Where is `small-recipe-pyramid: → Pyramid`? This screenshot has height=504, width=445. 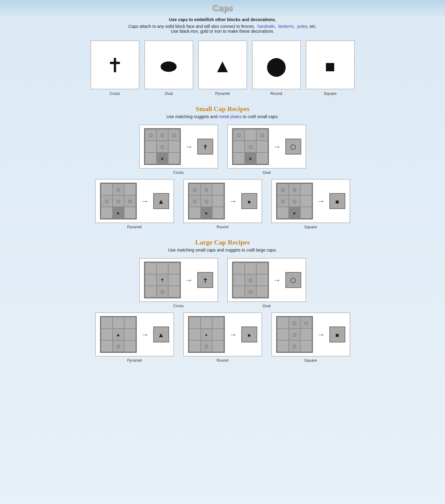
small-recipe-pyramid: → Pyramid is located at coordinates (135, 204).